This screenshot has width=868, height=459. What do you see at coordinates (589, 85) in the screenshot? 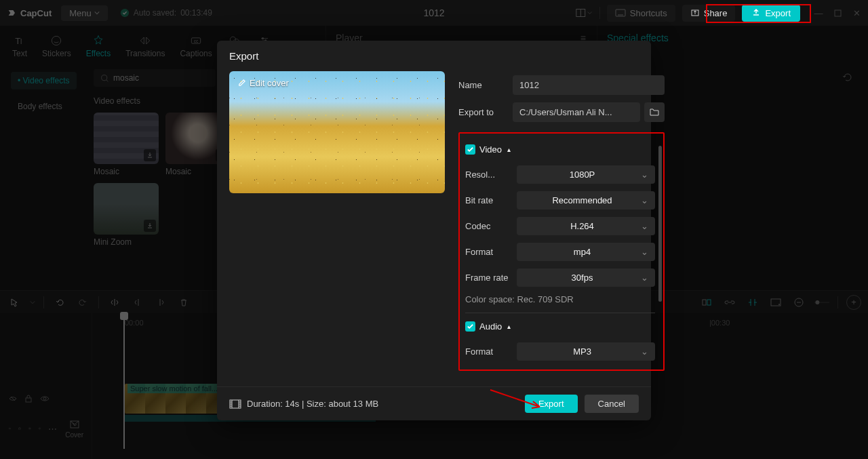
I see `name-input` at bounding box center [589, 85].